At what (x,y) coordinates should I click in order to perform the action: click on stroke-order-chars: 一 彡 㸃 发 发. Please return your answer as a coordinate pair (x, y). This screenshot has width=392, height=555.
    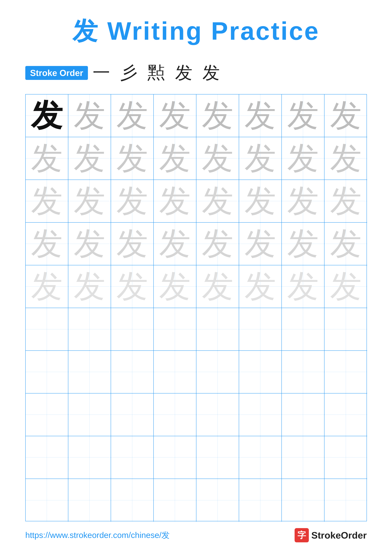
    Looking at the image, I should click on (158, 73).